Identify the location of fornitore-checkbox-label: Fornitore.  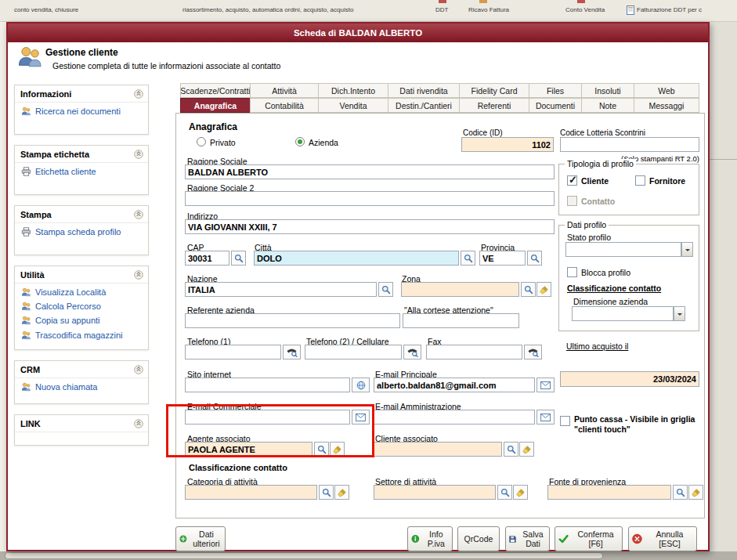
(667, 181).